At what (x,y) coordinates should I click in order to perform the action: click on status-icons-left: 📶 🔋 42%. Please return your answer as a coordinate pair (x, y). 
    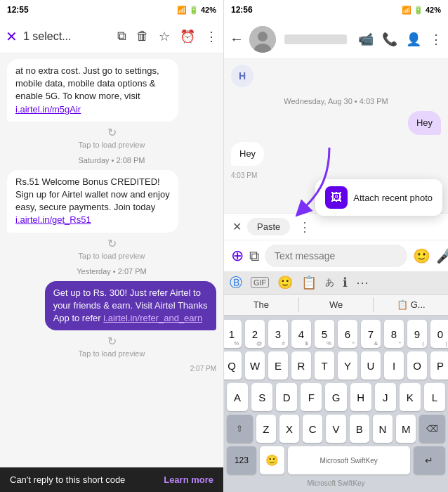
    Looking at the image, I should click on (197, 10).